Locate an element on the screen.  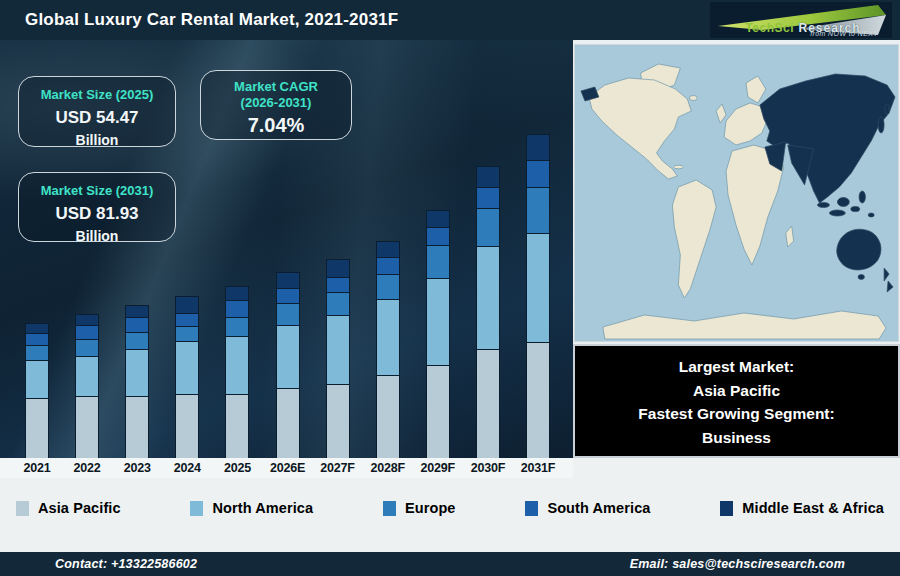
market-size-2025-value: USD 54.47 is located at coordinates (97, 118).